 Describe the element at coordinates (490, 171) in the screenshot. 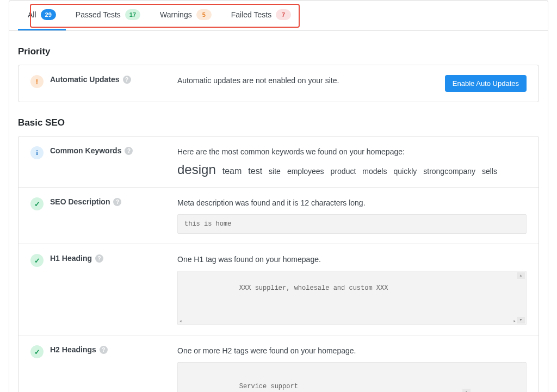

I see `keyword: sells` at that location.